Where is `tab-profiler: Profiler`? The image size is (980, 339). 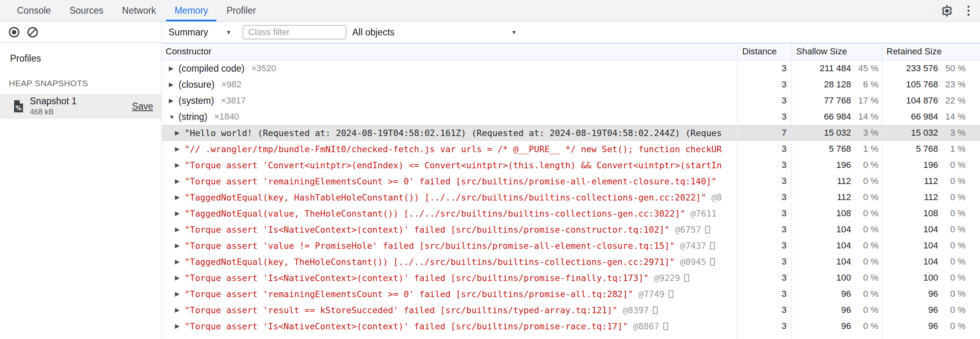
tab-profiler: Profiler is located at coordinates (241, 10).